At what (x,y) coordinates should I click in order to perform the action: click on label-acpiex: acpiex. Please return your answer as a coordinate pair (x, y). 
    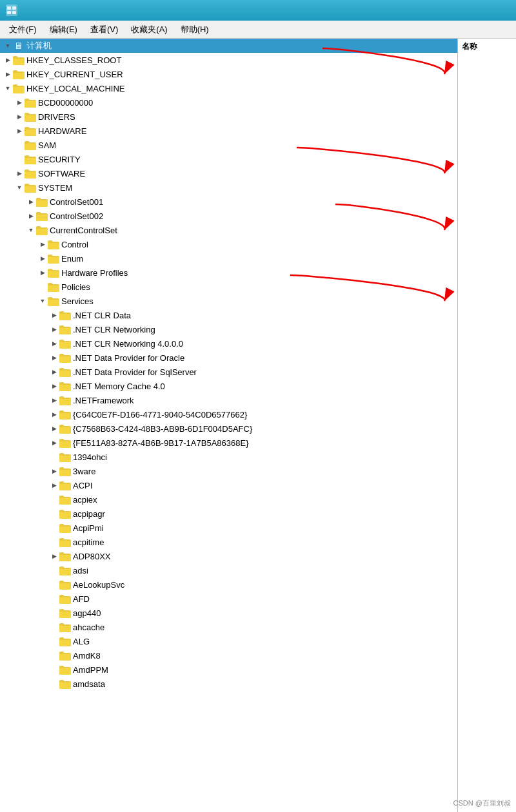
    Looking at the image, I should click on (85, 500).